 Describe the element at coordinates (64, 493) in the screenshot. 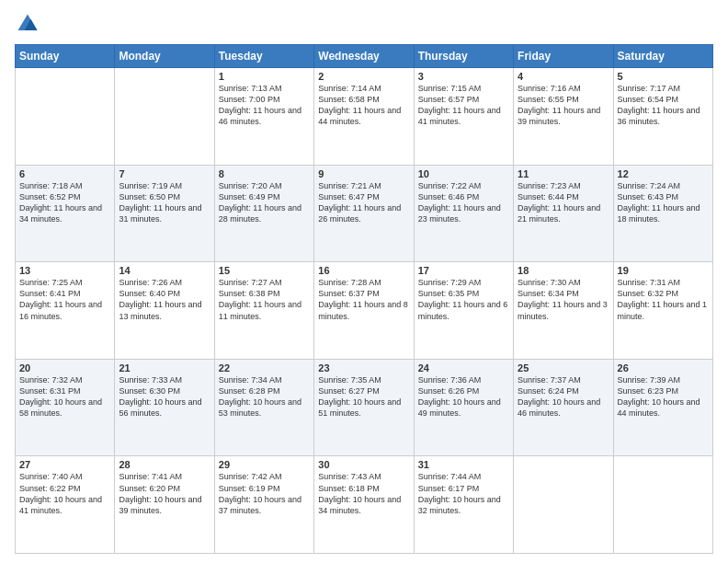

I see `day-info: Sunrise: 7:40 AM Sunset: 6:22 PM Dayligh…` at that location.